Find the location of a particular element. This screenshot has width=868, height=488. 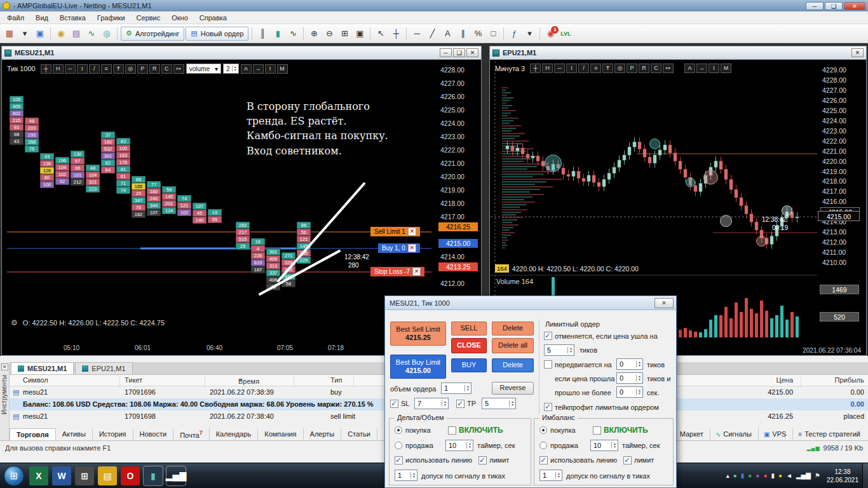

delete-all-button: Delete all is located at coordinates (513, 346).